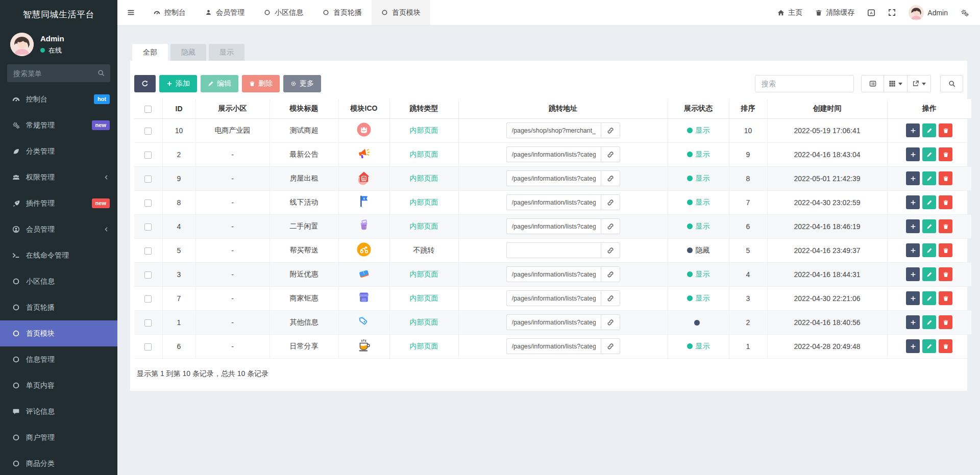 The image size is (980, 475). I want to click on fullscreen-icon, so click(892, 12).